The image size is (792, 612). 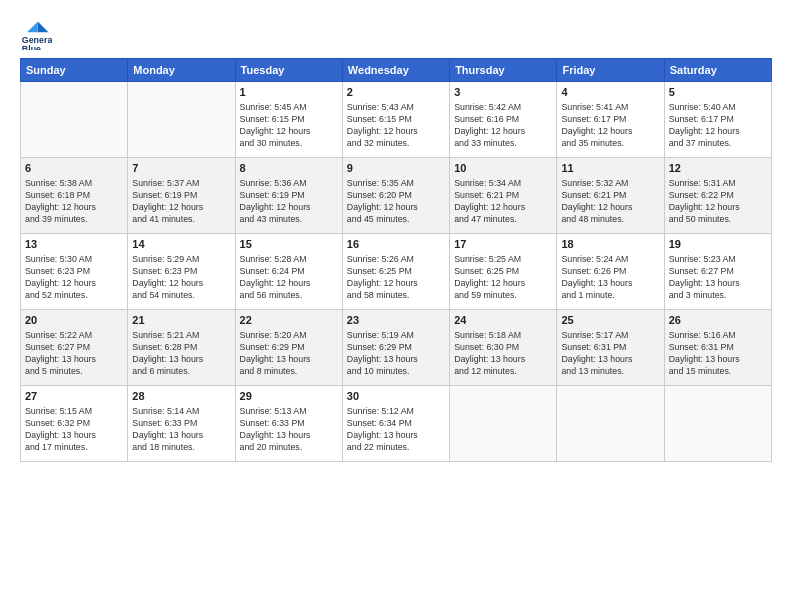 What do you see at coordinates (718, 202) in the screenshot?
I see `day-info: Sunrise: 5:31 AM Sunset: 6:22 PM Dayligh…` at bounding box center [718, 202].